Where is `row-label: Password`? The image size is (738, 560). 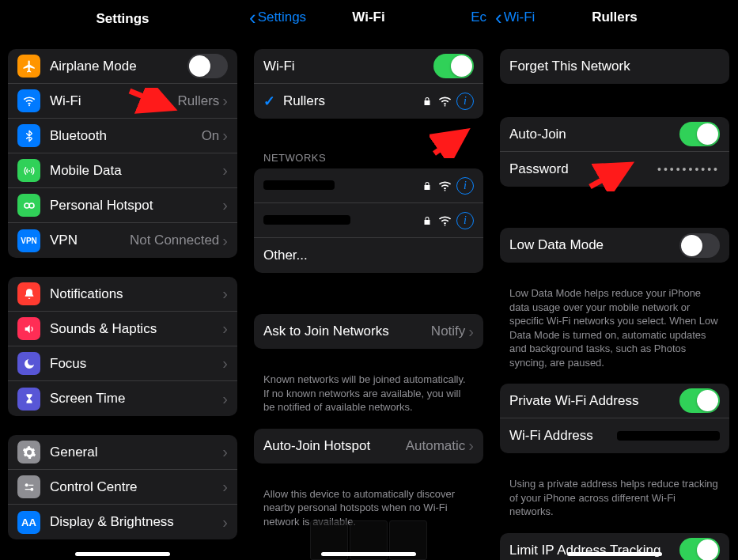 row-label: Password is located at coordinates (584, 169).